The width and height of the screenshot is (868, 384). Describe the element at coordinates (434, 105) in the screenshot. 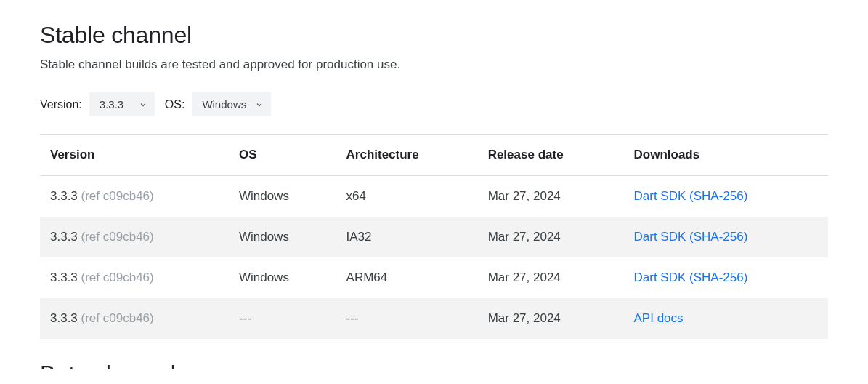

I see `filters-row: Version: 3.3.3 OS: Windows` at that location.